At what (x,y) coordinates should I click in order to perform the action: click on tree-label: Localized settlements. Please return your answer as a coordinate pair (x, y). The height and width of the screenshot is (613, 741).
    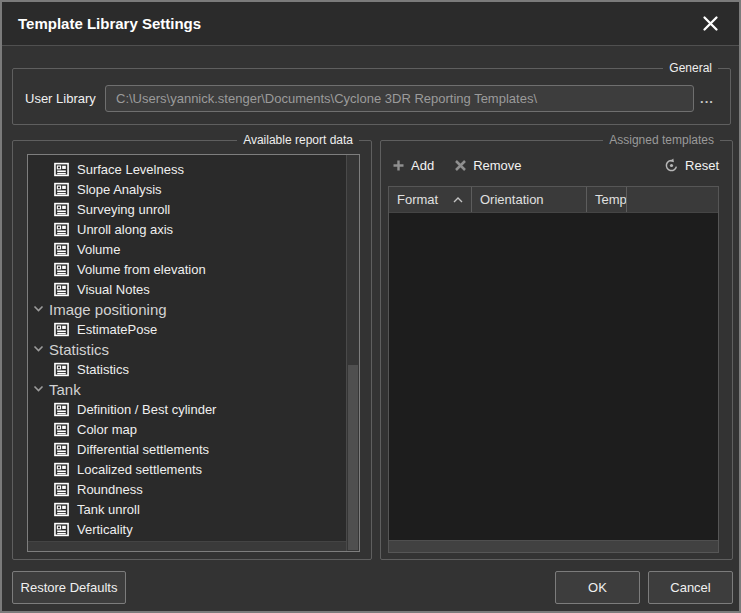
    Looking at the image, I should click on (140, 470).